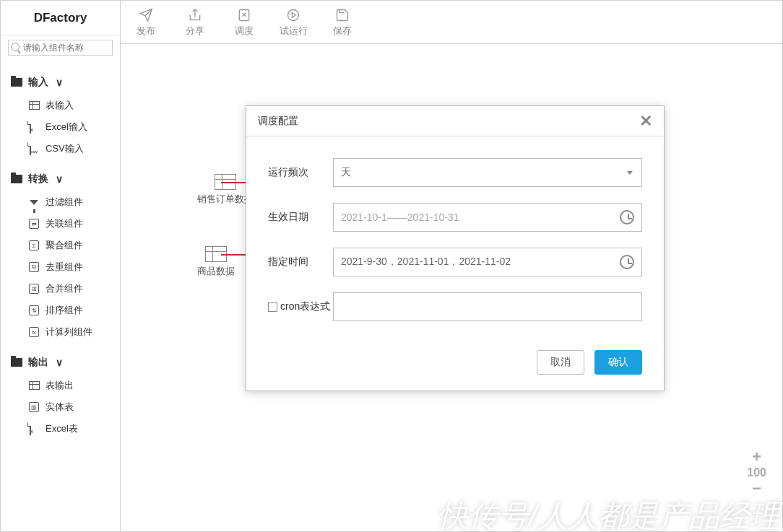  I want to click on sort-icon: ⇅, so click(34, 310).